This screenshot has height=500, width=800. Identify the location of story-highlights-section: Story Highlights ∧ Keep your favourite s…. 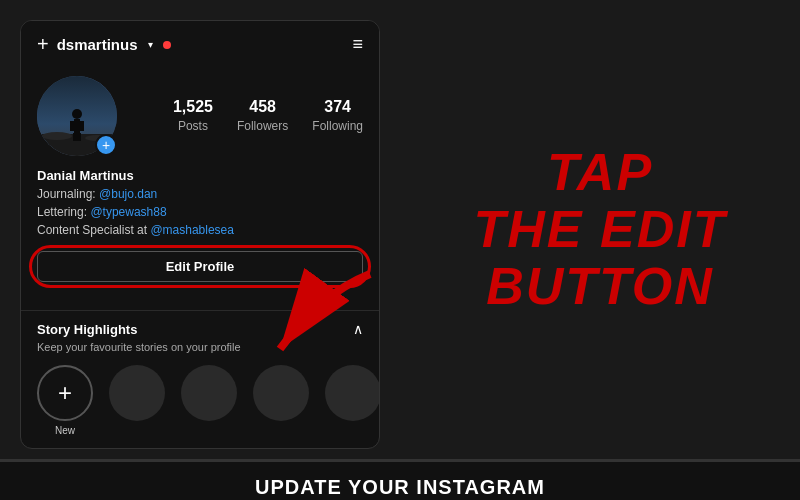
(200, 379).